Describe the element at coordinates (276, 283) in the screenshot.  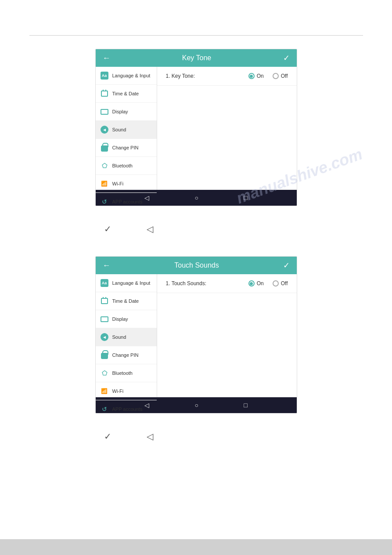
I see `screen2-radio-off-circle` at that location.